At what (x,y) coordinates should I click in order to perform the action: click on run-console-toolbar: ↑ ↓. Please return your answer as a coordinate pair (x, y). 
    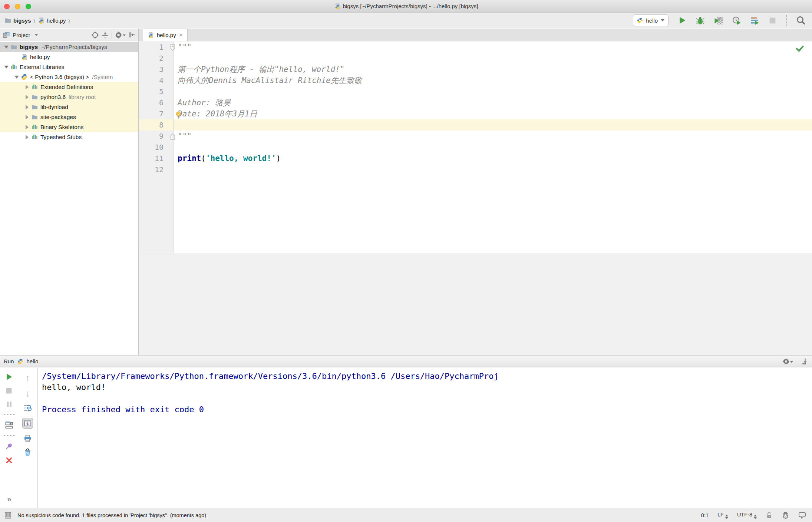
    Looking at the image, I should click on (28, 438).